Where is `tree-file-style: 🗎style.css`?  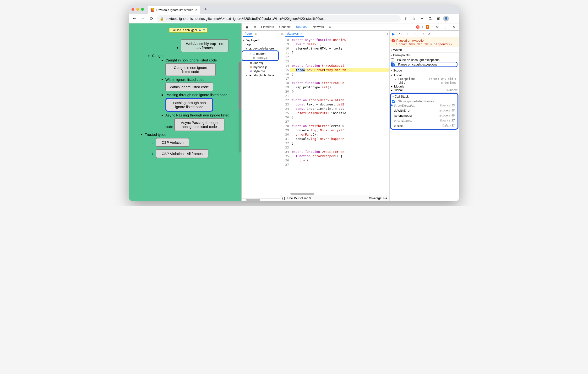 tree-file-style: 🗎style.css is located at coordinates (261, 71).